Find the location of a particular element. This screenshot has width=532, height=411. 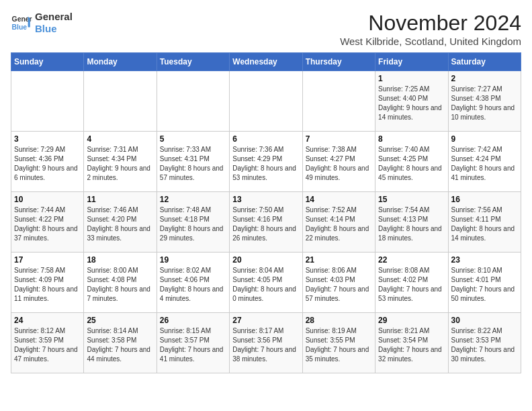

day-number: 24 is located at coordinates (47, 320).